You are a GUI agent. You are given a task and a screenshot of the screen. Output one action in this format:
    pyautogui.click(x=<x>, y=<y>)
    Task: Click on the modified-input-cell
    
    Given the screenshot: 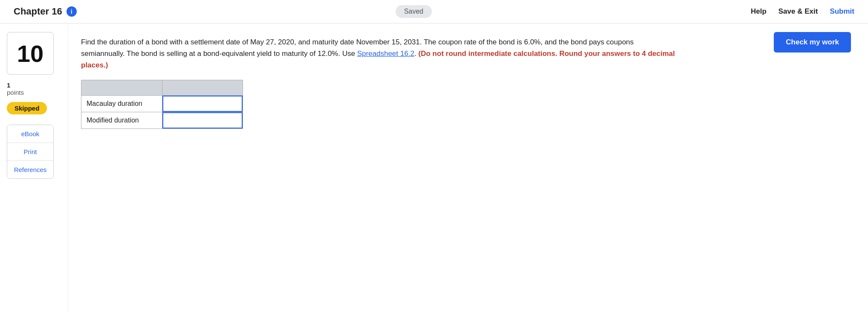 What is the action you would take?
    pyautogui.click(x=202, y=120)
    